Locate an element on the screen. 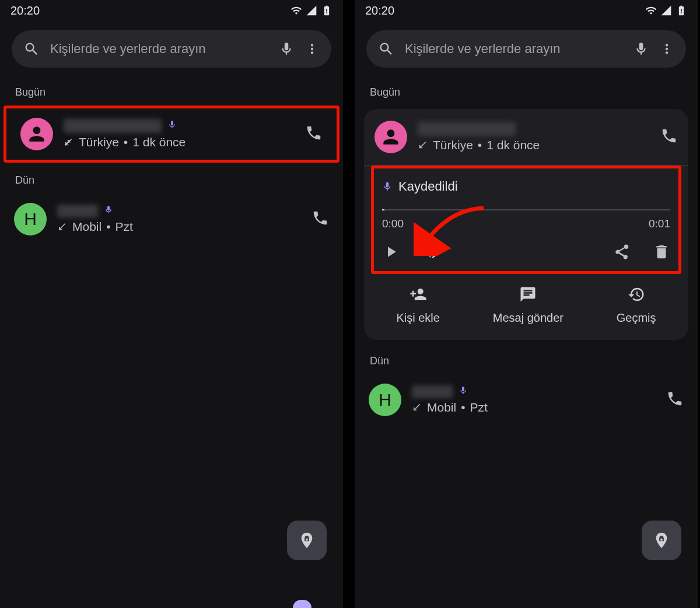 This screenshot has height=608, width=700. share-icon is located at coordinates (622, 252).